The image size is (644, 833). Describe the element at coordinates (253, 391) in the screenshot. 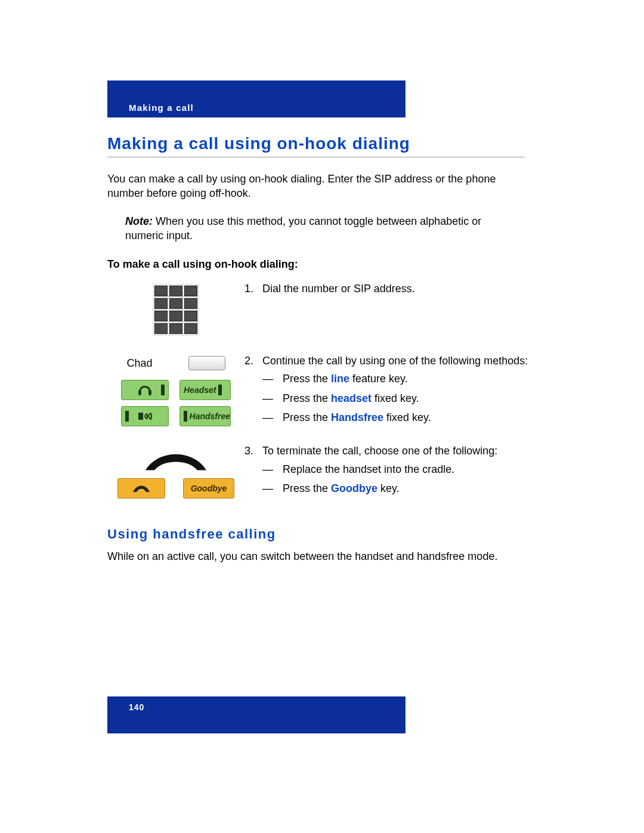

I see `step-number: 2.` at that location.